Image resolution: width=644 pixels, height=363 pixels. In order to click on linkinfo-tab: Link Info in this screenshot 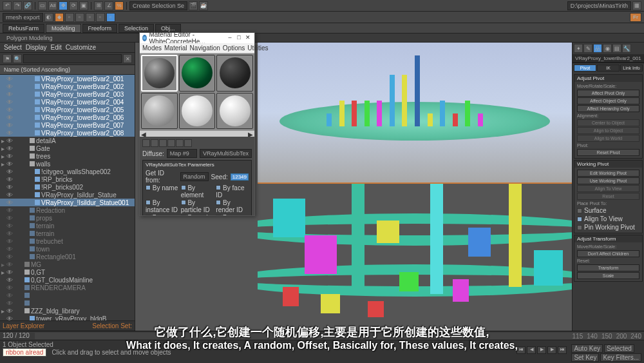, I will do `click(631, 68)`.